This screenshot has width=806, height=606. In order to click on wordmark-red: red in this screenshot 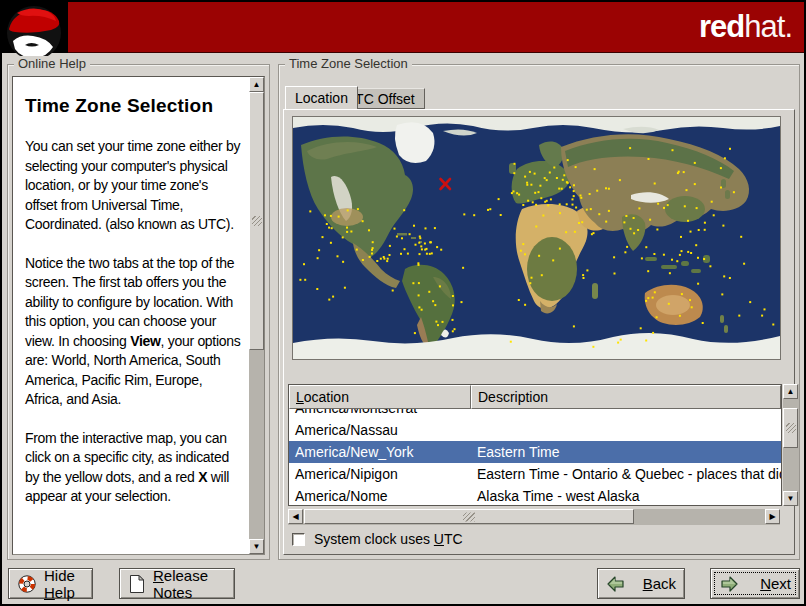, I will do `click(722, 26)`.